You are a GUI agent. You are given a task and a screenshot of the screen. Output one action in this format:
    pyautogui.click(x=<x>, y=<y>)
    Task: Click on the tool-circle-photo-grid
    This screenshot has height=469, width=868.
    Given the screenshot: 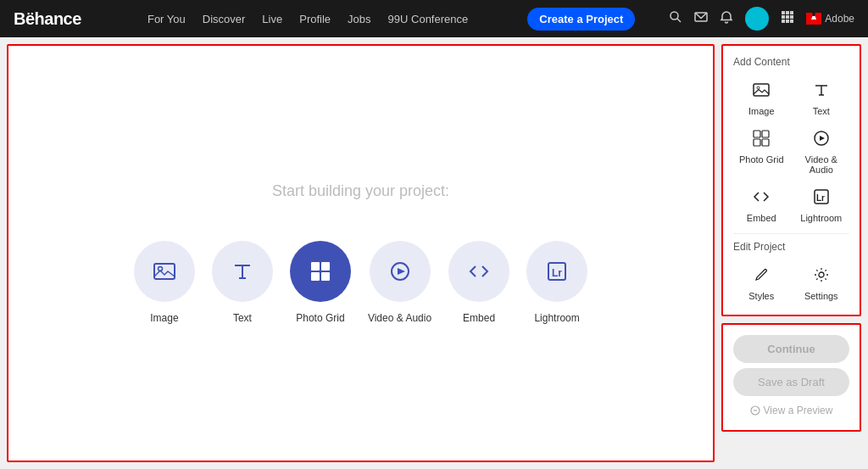 What is the action you would take?
    pyautogui.click(x=320, y=271)
    